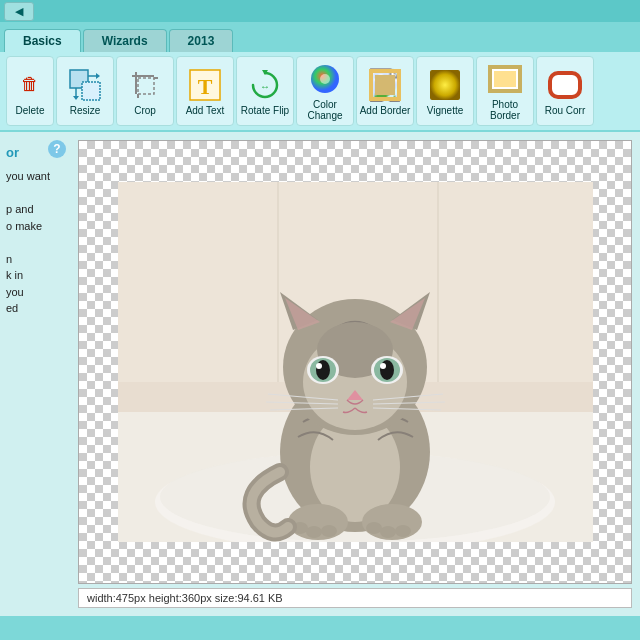 The image size is (640, 640). I want to click on top-bar: ◀, so click(320, 11).